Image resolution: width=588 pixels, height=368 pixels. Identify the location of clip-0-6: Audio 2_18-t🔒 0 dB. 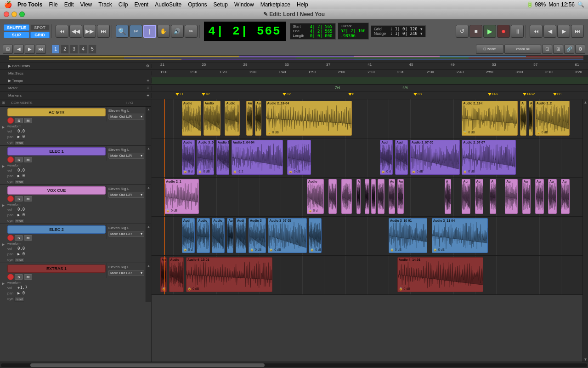
(490, 118).